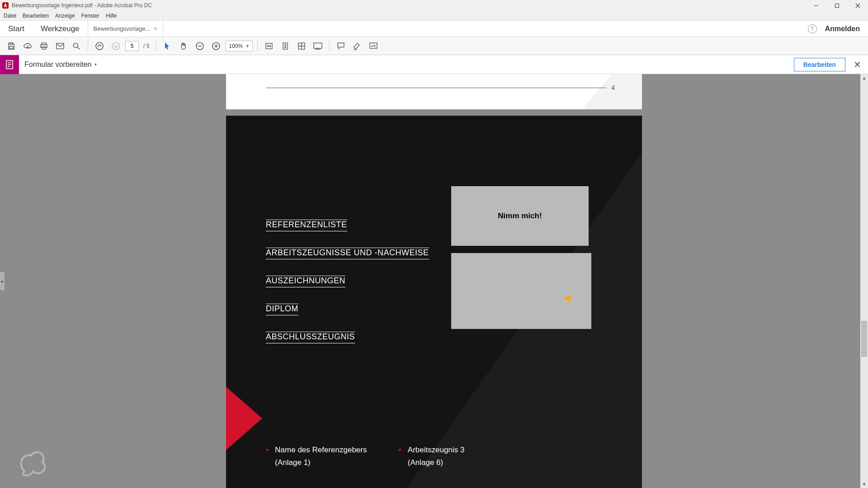 Image resolution: width=868 pixels, height=488 pixels. I want to click on bullet-text: Name des Referenzgebers, so click(321, 450).